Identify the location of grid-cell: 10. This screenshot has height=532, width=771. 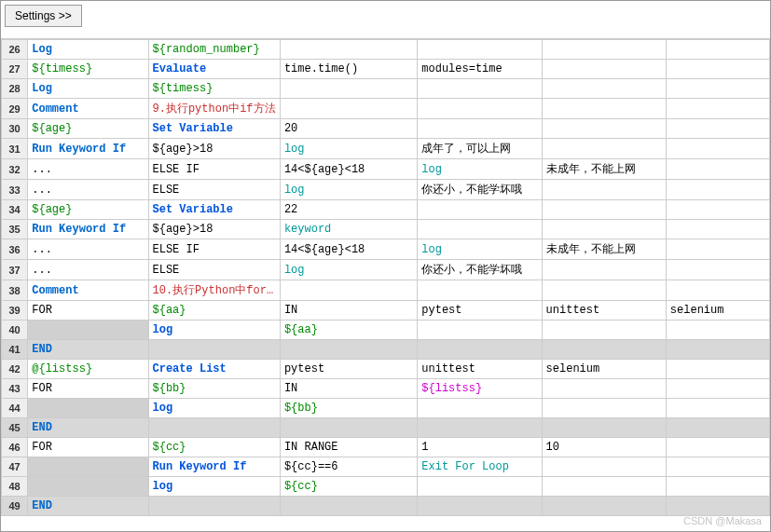
(604, 447).